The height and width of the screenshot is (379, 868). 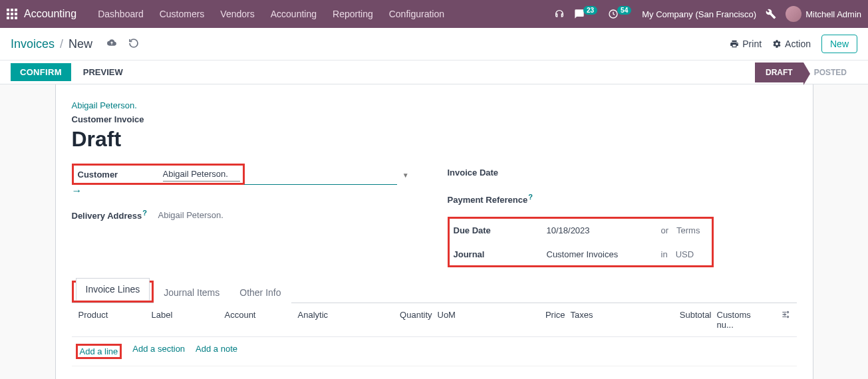 I want to click on customer-caret-icon: ▼, so click(x=406, y=176).